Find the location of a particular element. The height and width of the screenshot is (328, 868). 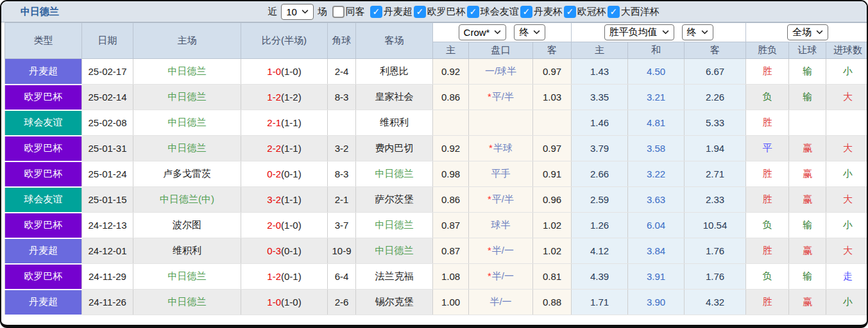

ah-away-odds is located at coordinates (552, 123).